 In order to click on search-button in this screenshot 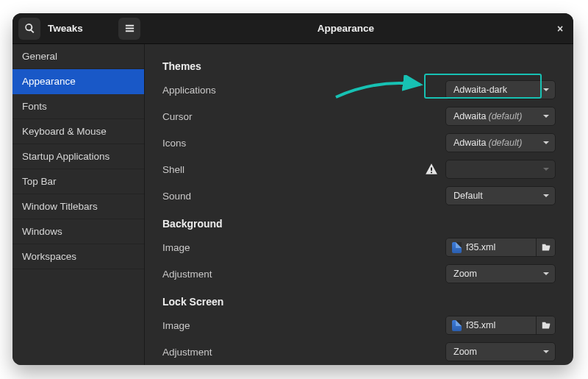, I will do `click(29, 29)`.